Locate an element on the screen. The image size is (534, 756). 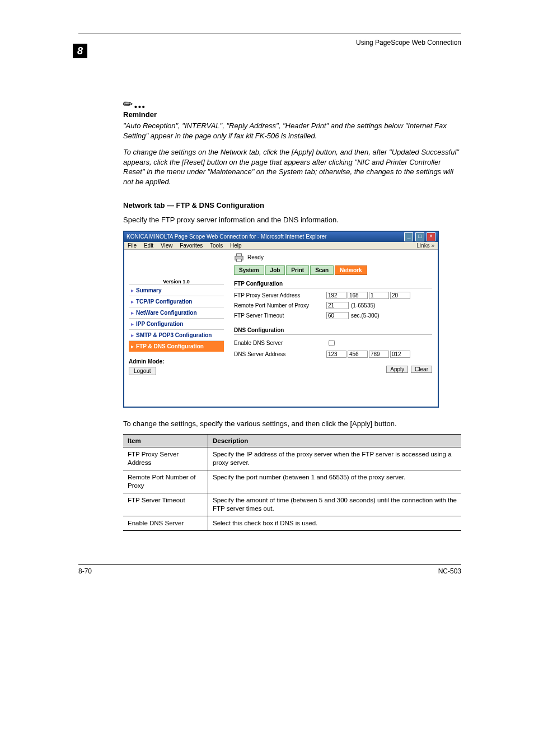
remote-port-range: (1-65535) is located at coordinates (363, 306).